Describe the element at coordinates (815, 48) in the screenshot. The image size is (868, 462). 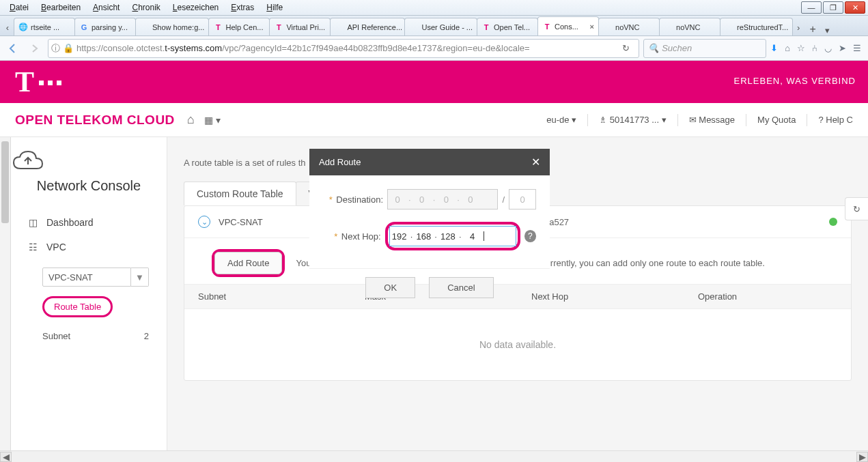
I see `library-icon: ⑃` at that location.